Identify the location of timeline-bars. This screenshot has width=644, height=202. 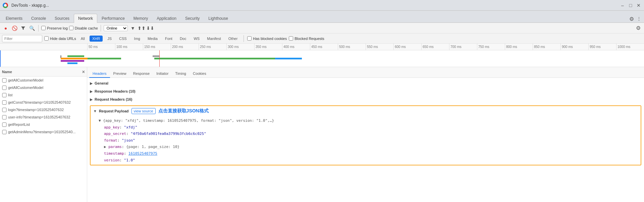
(322, 59).